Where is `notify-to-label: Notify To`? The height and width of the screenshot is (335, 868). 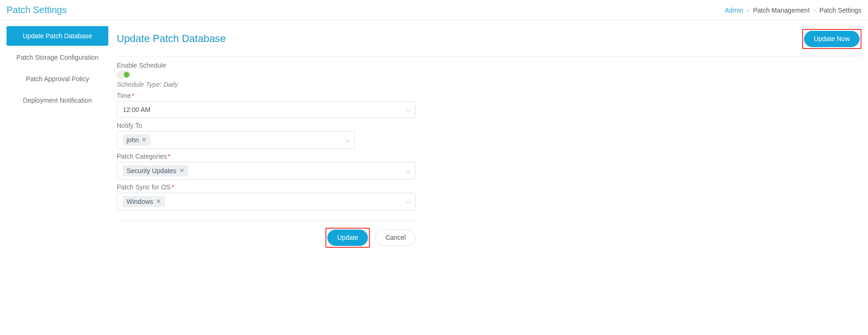
notify-to-label: Notify To is located at coordinates (489, 126).